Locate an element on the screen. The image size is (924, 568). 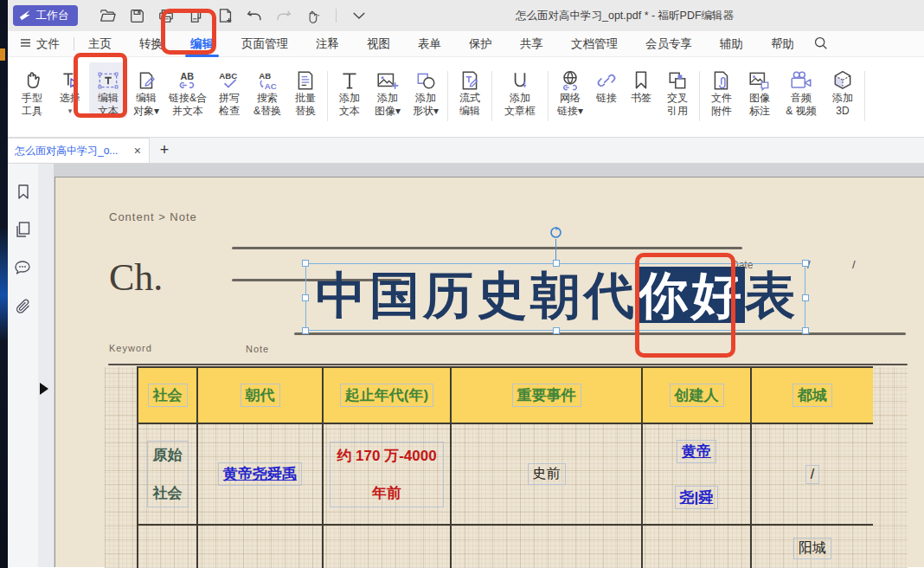
dynasty-link: 黄帝尧舜禹 is located at coordinates (260, 474).